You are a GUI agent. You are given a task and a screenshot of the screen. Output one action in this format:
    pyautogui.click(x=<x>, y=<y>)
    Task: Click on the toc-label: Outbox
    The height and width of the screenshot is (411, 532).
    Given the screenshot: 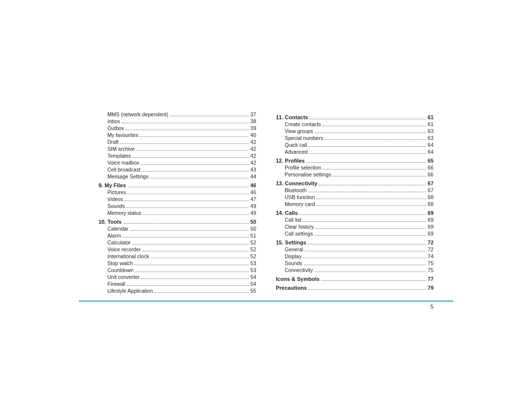 What is the action you would take?
    pyautogui.click(x=116, y=128)
    